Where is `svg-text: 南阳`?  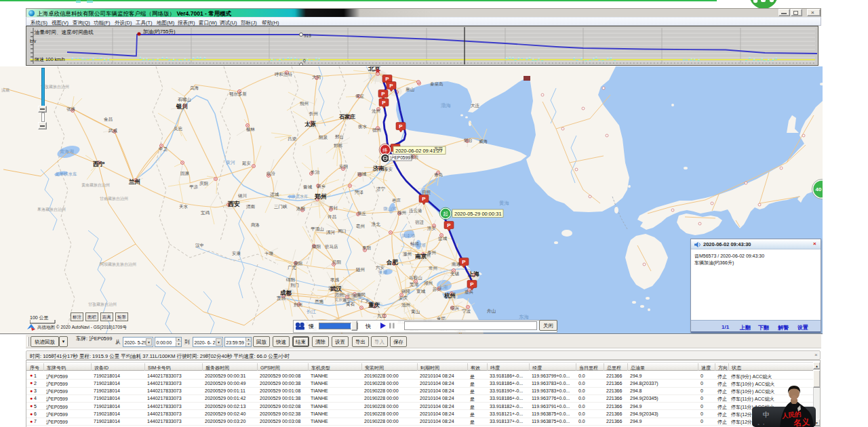
svg-text: 南阳 is located at coordinates (316, 247).